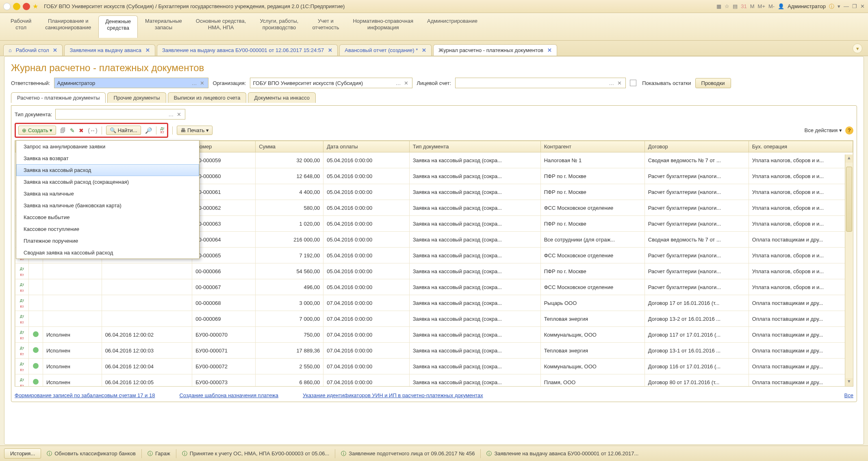 The height and width of the screenshot is (461, 868). Describe the element at coordinates (434, 367) in the screenshot. I see `table-row: ДтКтИсполнен06.04.2016 12:00:04БУ00-0000…` at that location.